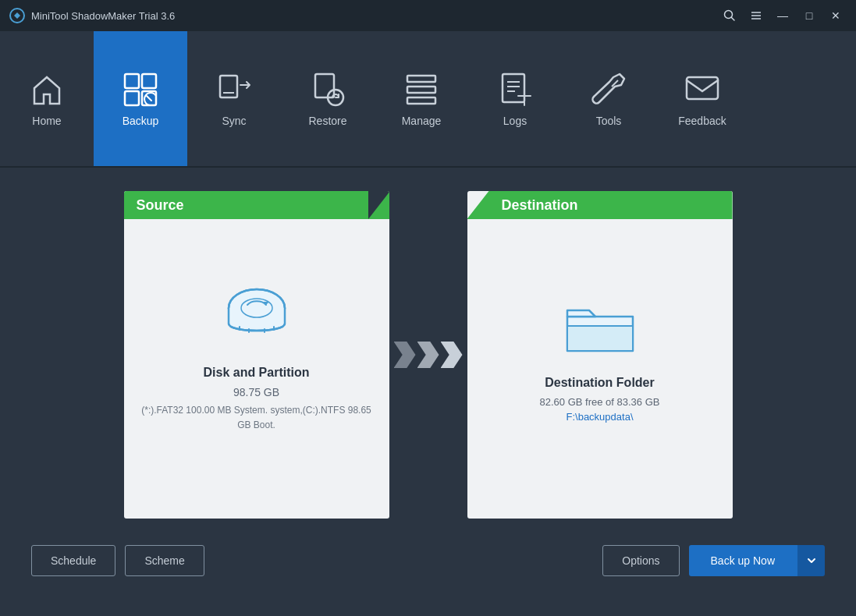 This screenshot has width=856, height=616. Describe the element at coordinates (234, 90) in the screenshot. I see `sync-icon` at that location.